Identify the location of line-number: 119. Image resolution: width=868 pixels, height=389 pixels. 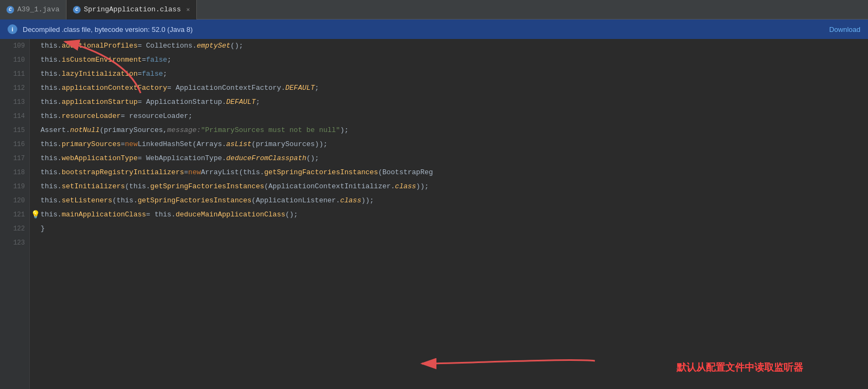
(15, 187).